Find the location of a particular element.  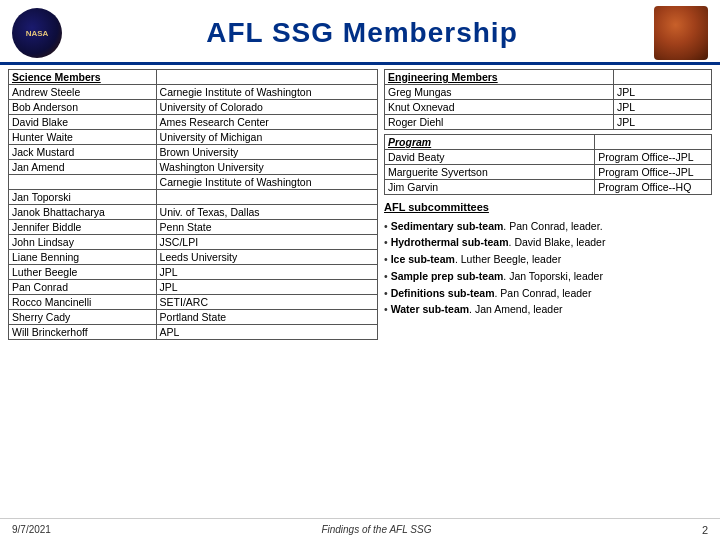

science-row: David BlakeAmes Research Center is located at coordinates (194, 122).